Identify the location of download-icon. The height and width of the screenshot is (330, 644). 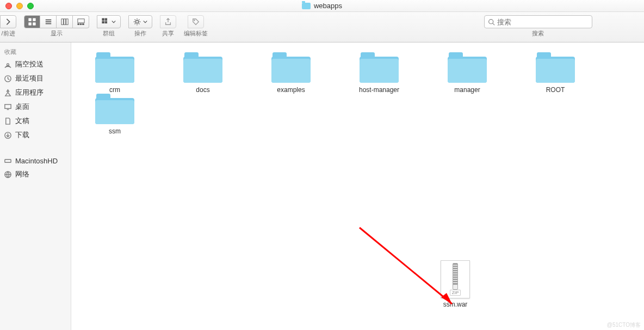
(8, 135).